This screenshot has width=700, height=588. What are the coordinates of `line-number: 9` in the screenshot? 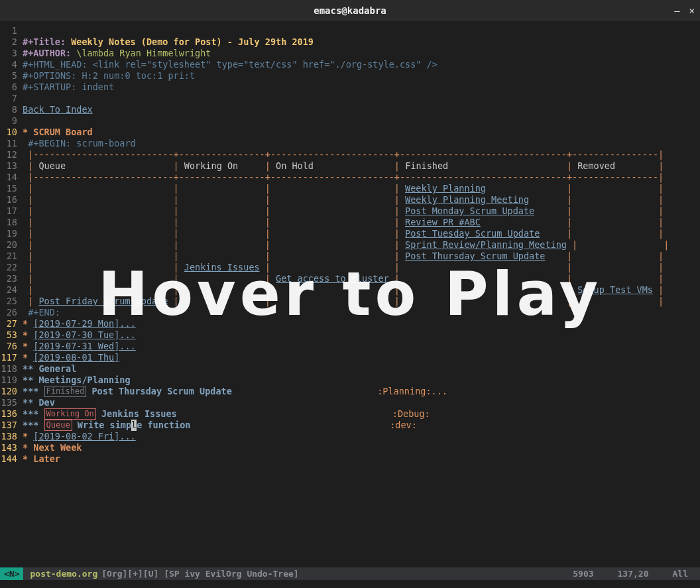 It's located at (9, 121).